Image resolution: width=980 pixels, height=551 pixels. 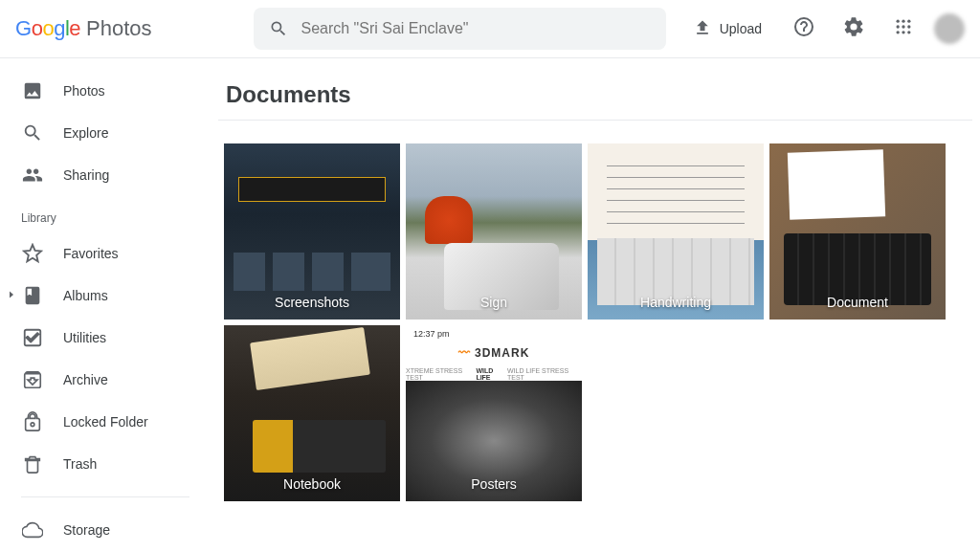 I want to click on google-photos-logo: Google Photos, so click(x=84, y=29).